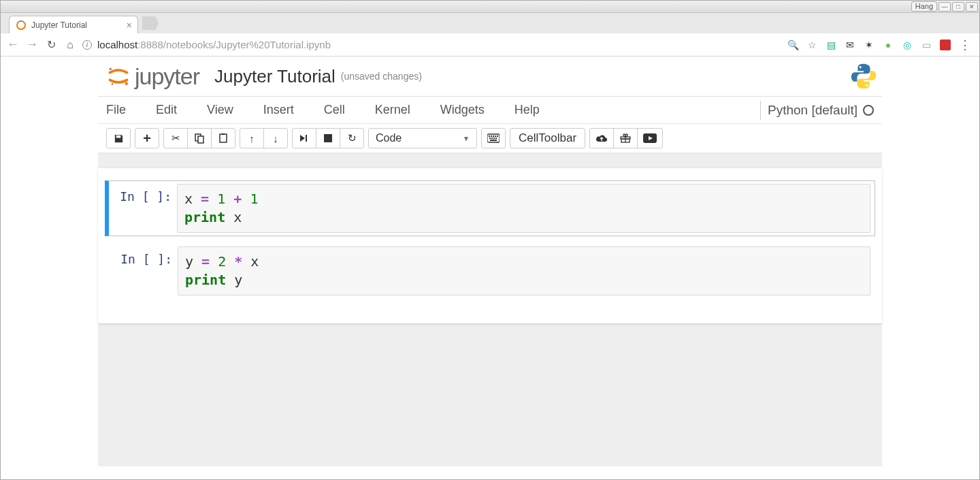  Describe the element at coordinates (466, 139) in the screenshot. I see `caret-down-icon: ▼` at that location.